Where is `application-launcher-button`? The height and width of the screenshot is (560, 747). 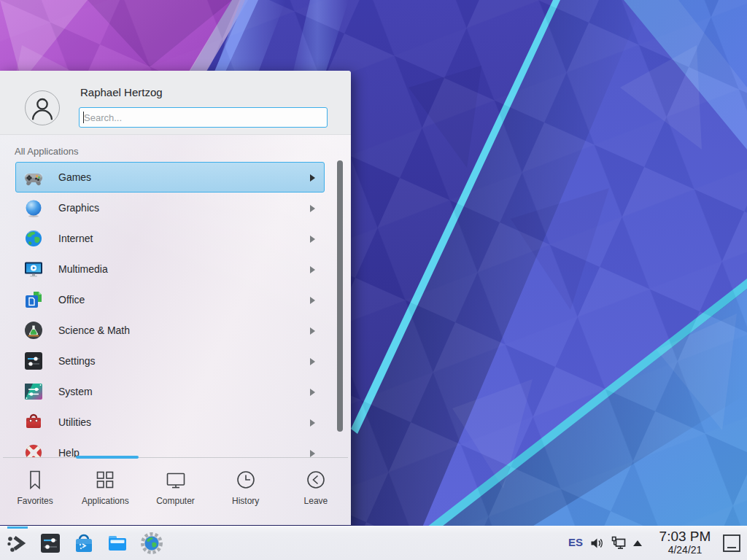 application-launcher-button is located at coordinates (18, 543).